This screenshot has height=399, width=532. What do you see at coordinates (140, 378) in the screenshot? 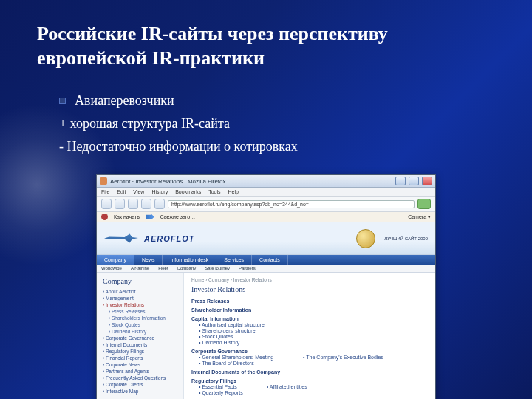
I see `sidebar-item: › Frequently Asked Questions` at bounding box center [140, 378].